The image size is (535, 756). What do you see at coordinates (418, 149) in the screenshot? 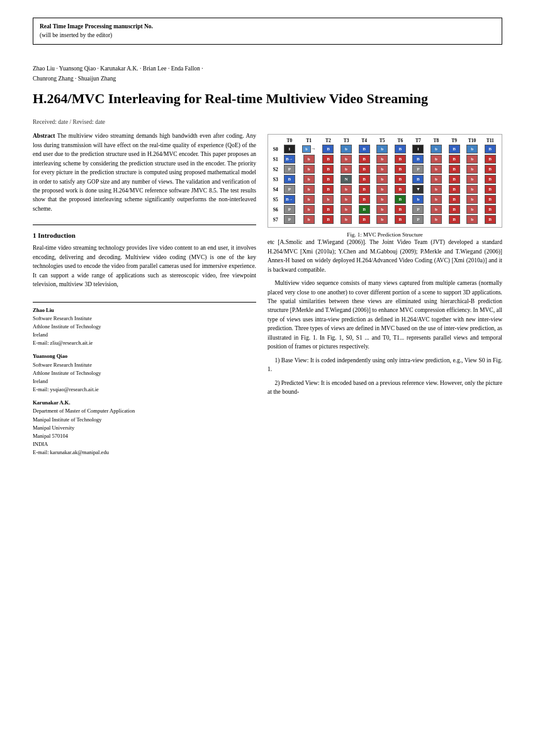
I see `cell-s0-t7: I` at bounding box center [418, 149].